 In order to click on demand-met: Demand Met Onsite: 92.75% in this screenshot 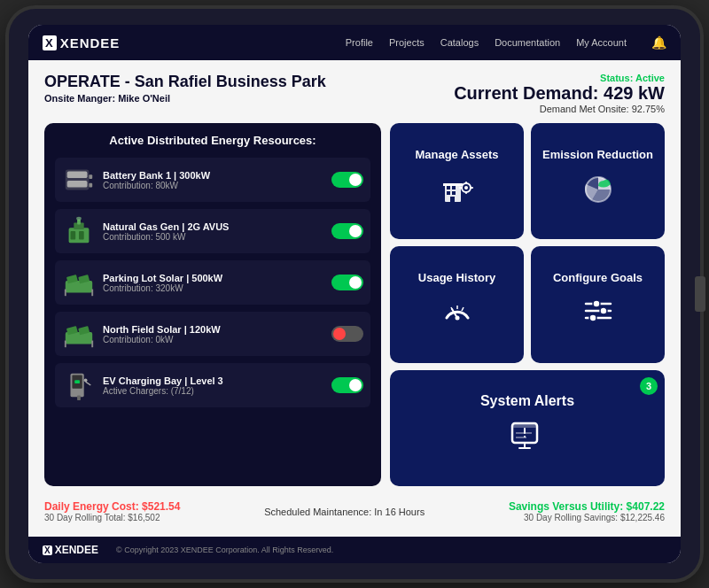, I will do `click(559, 109)`.